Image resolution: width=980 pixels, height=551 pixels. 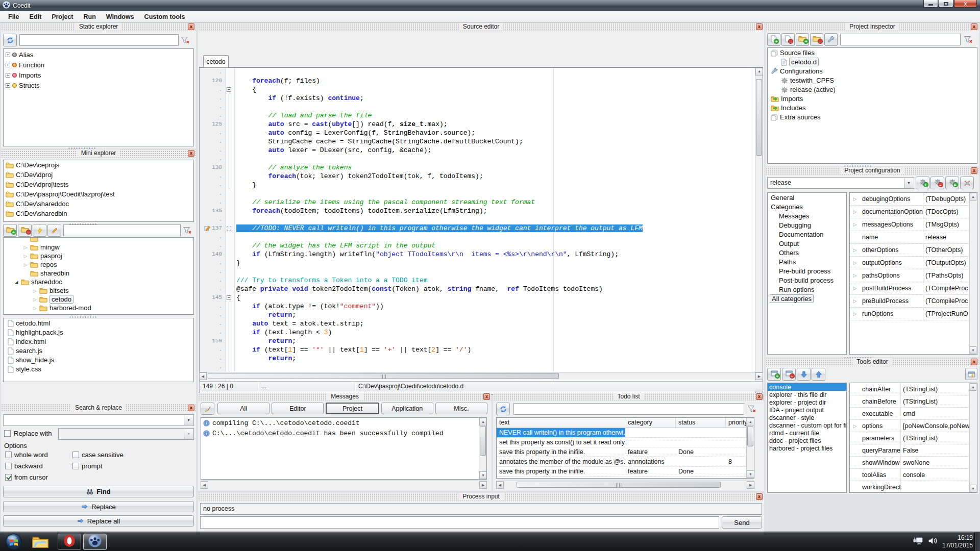 I want to click on remove-config-button: –, so click(x=937, y=183).